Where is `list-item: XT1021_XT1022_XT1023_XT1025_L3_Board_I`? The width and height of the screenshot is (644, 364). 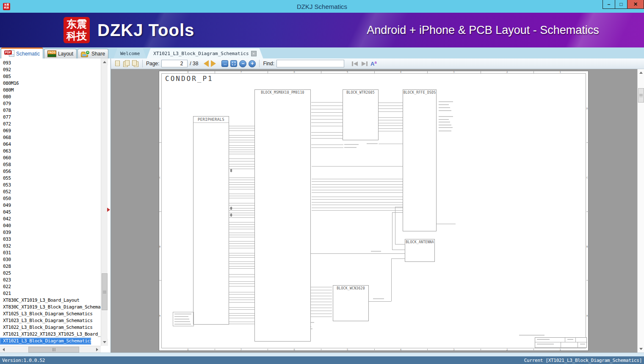
list-item: XT1021_XT1022_XT1023_XT1025_L3_Board_I is located at coordinates (50, 334).